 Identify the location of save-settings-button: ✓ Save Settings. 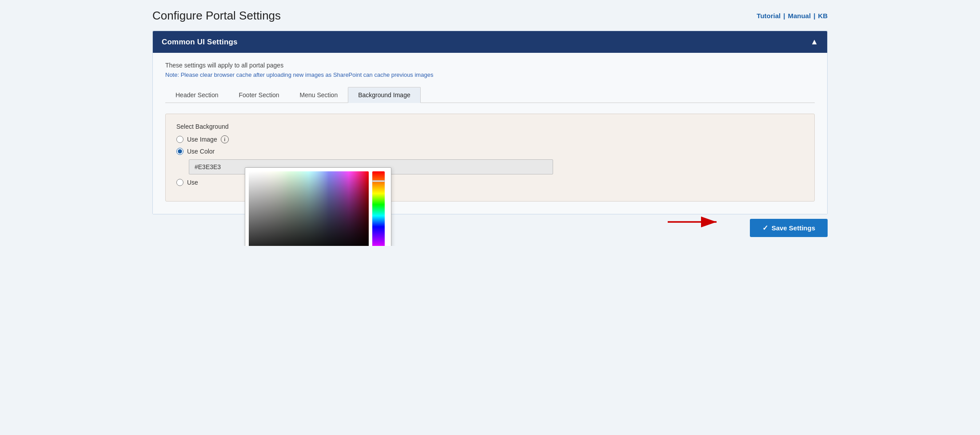
(789, 228).